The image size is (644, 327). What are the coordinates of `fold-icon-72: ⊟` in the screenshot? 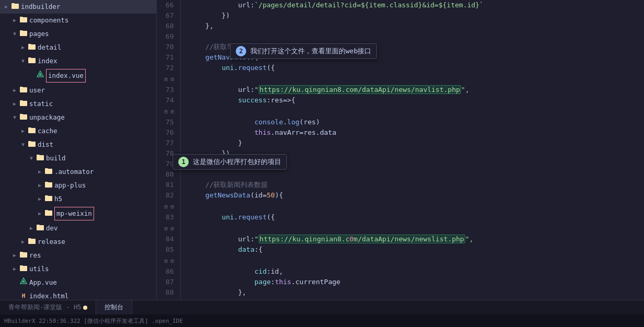 It's located at (166, 79).